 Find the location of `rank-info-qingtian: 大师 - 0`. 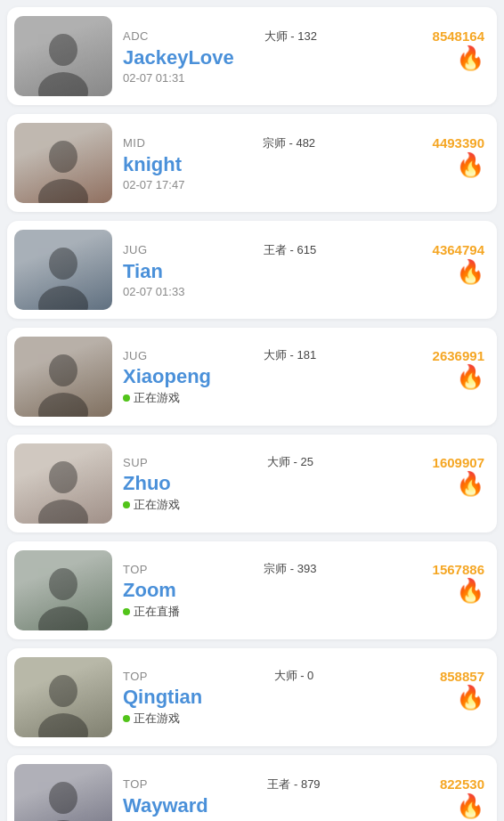

rank-info-qingtian: 大师 - 0 is located at coordinates (294, 676).